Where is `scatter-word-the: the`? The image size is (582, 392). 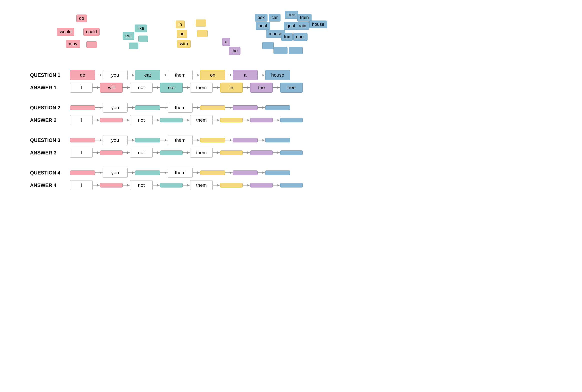 scatter-word-the: the is located at coordinates (235, 51).